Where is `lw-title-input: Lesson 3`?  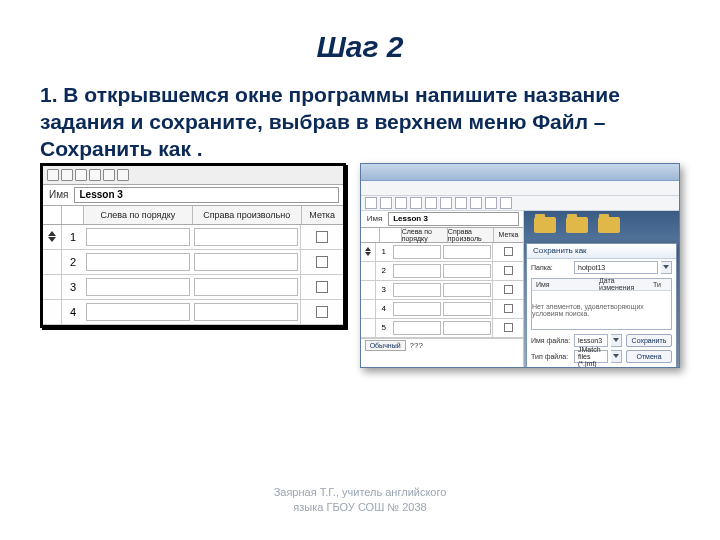
lw-title-input: Lesson 3 is located at coordinates (206, 195).